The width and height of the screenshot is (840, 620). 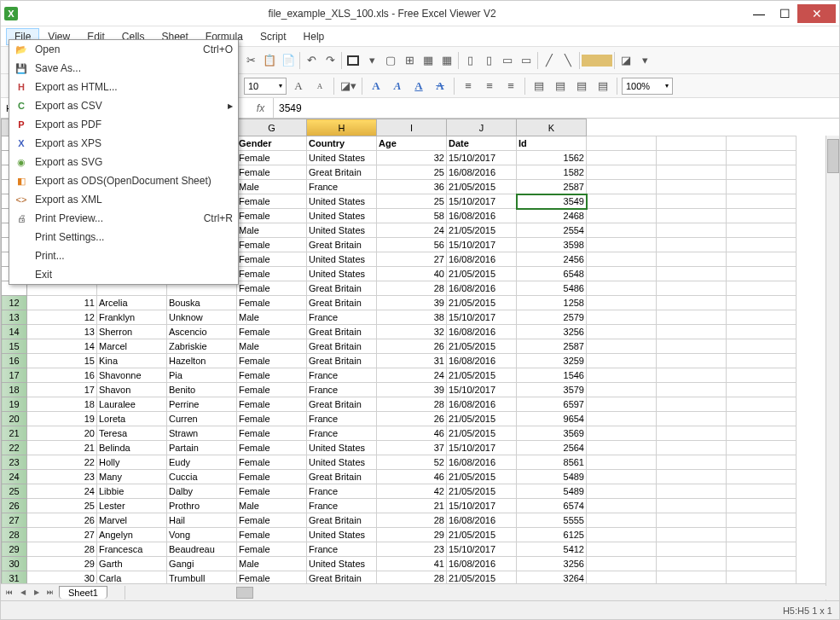 What do you see at coordinates (14, 478) in the screenshot?
I see `row-header-24: 24` at bounding box center [14, 478].